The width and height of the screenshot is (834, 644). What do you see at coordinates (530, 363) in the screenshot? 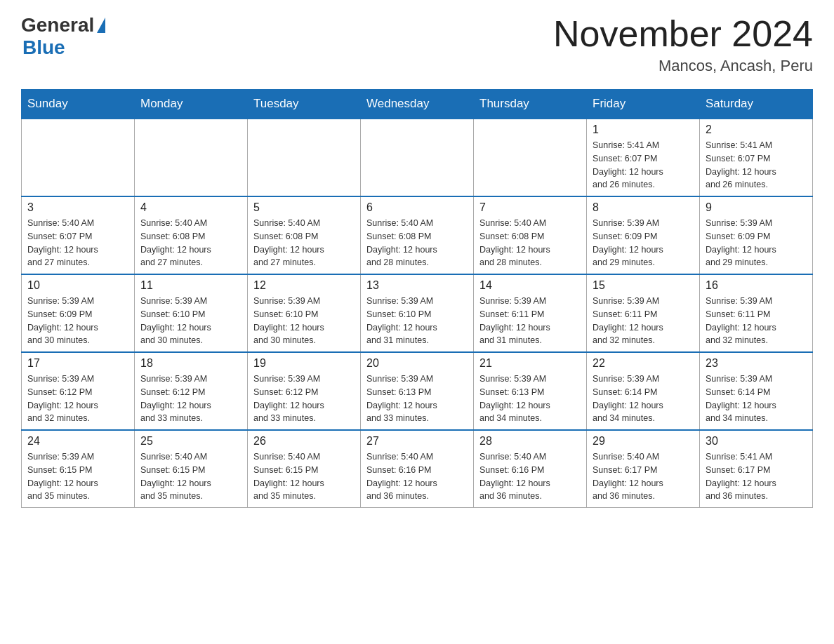
I see `day-number: 21` at bounding box center [530, 363].